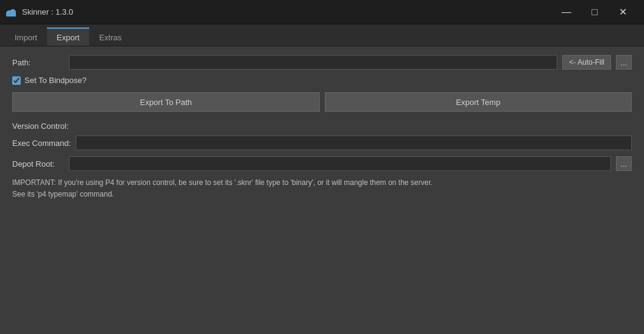  What do you see at coordinates (322, 194) in the screenshot?
I see `important-line2: See its 'p4 typemap' command.` at bounding box center [322, 194].